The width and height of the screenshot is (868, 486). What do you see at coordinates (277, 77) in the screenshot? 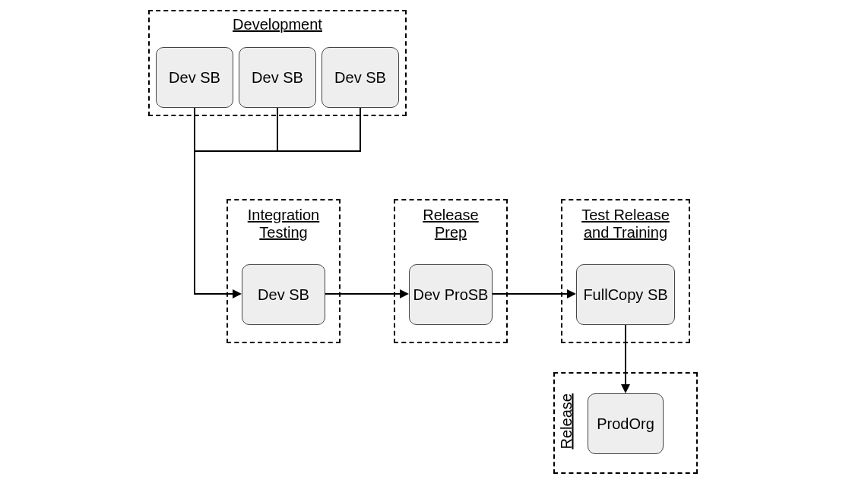
I see `node-dev-sb-2-label: Dev SB` at bounding box center [277, 77].